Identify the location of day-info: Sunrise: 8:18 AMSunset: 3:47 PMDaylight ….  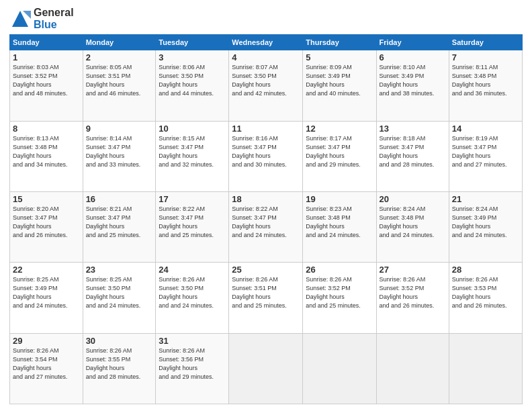
(412, 152).